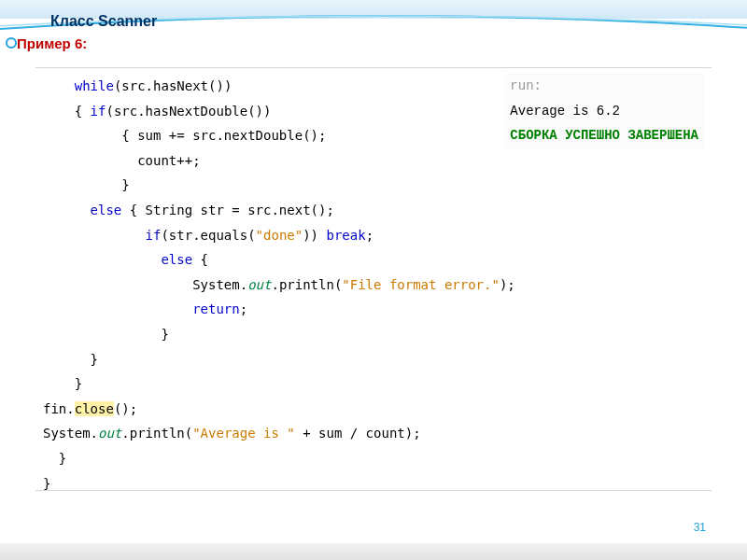 This screenshot has height=560, width=747. What do you see at coordinates (52, 43) in the screenshot?
I see `example-label: Пример 6:` at bounding box center [52, 43].